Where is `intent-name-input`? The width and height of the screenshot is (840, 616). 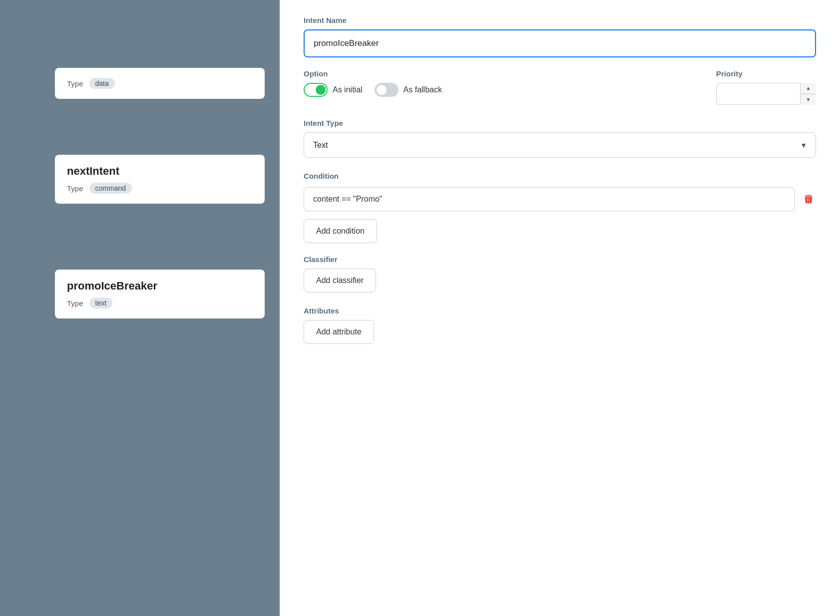 intent-name-input is located at coordinates (560, 43).